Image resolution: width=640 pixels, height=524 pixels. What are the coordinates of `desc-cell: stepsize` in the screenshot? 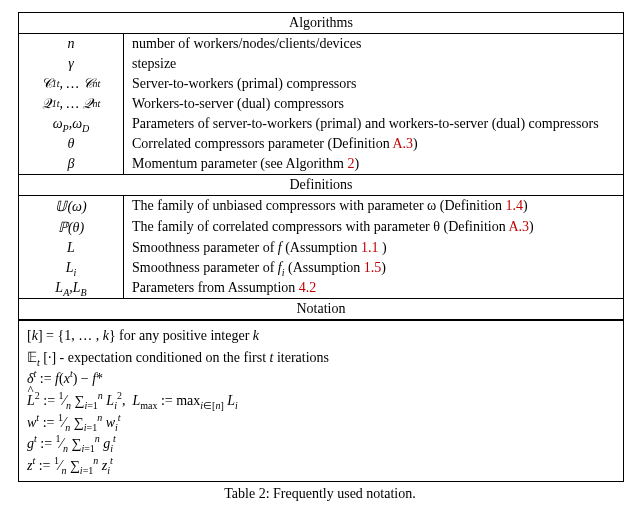 It's located at (374, 64).